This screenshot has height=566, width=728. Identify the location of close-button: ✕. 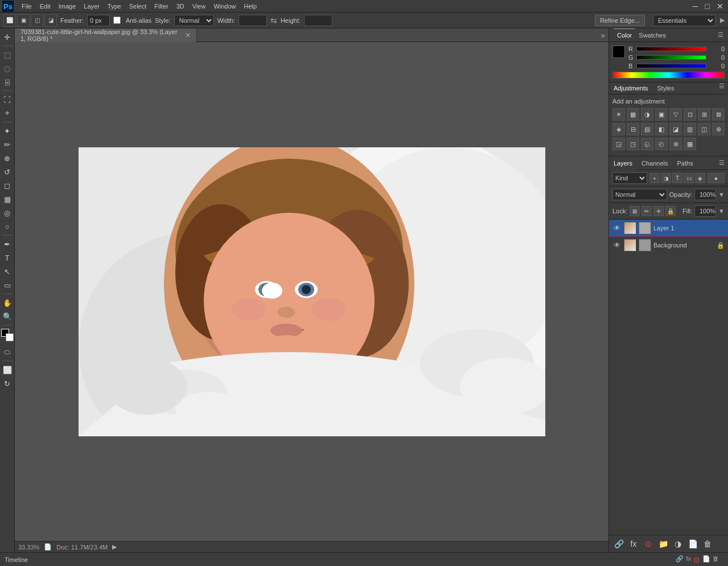
(720, 6).